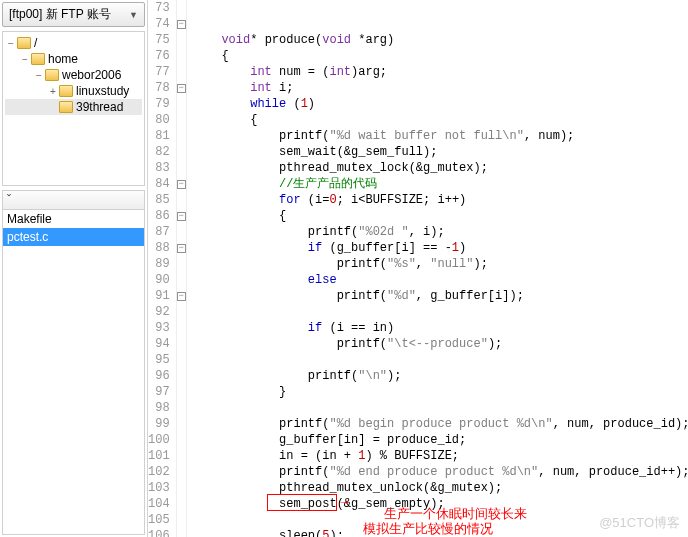 This screenshot has height=537, width=688. What do you see at coordinates (159, 88) in the screenshot?
I see `line-number: 78` at bounding box center [159, 88].